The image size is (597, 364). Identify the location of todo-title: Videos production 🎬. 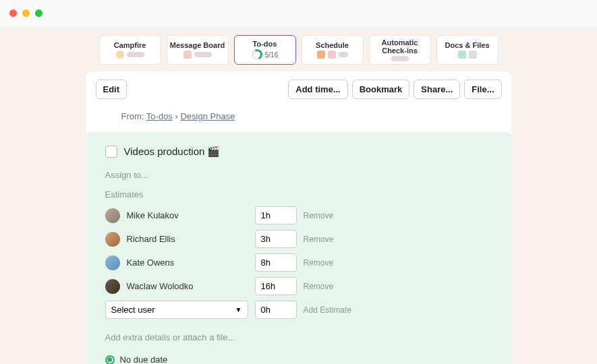
(173, 152).